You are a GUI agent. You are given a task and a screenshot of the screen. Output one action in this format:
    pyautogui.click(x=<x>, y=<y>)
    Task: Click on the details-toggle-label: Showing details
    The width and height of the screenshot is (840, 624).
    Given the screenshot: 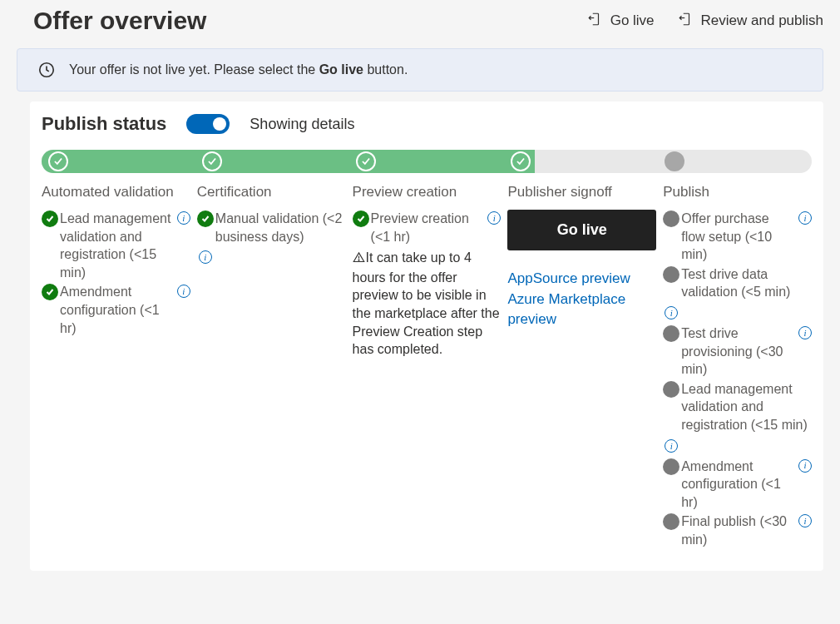 What is the action you would take?
    pyautogui.click(x=302, y=125)
    